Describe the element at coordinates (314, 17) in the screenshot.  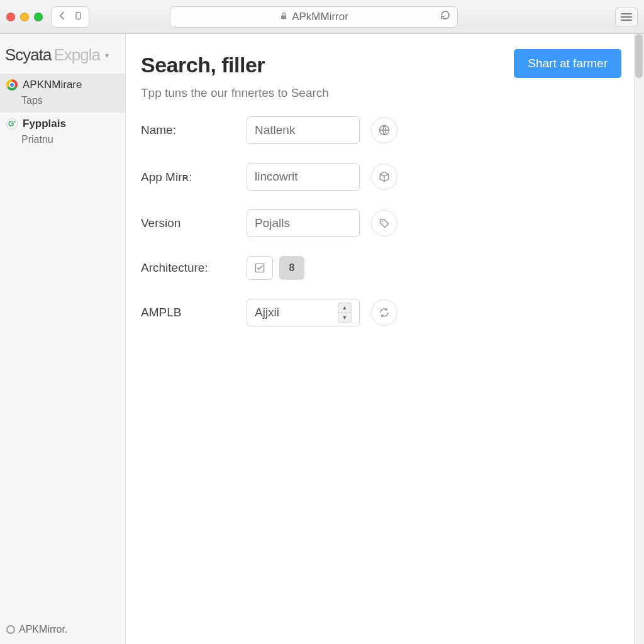
I see `address-bar: APkMMirror` at that location.